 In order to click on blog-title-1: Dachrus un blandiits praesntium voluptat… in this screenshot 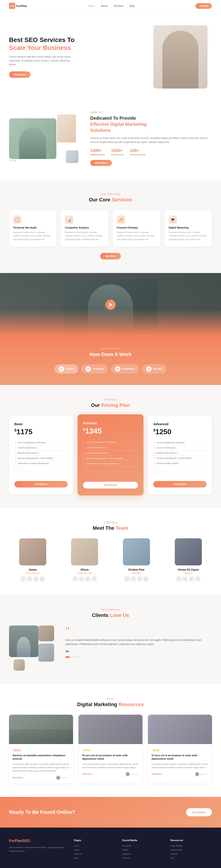, I will do `click(41, 757)`.